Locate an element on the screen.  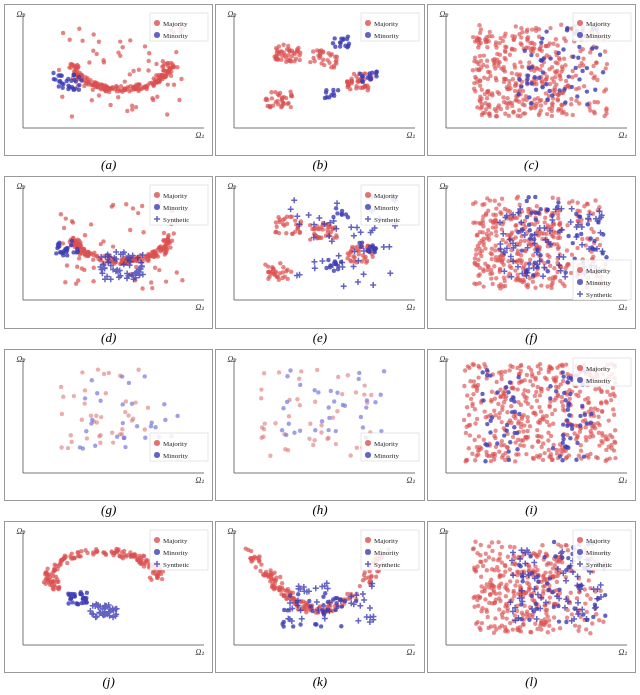
svg-point-1915 is located at coordinates (125, 446).